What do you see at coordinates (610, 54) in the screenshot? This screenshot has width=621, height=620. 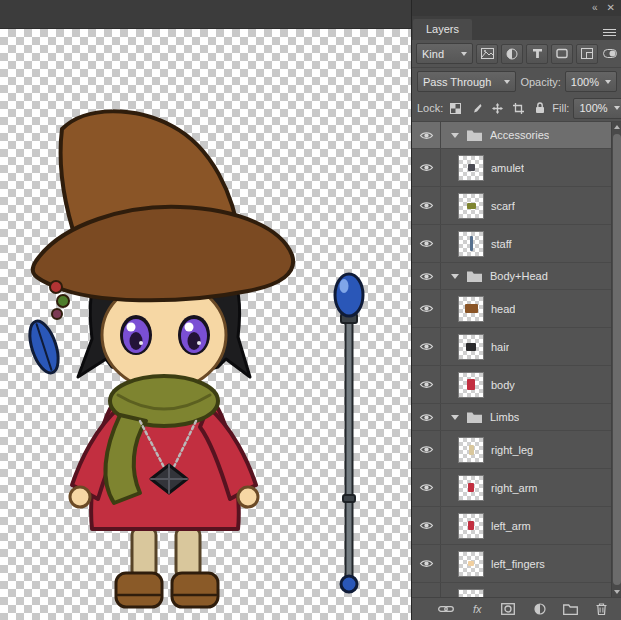 I see `filter-toggle-icon` at bounding box center [610, 54].